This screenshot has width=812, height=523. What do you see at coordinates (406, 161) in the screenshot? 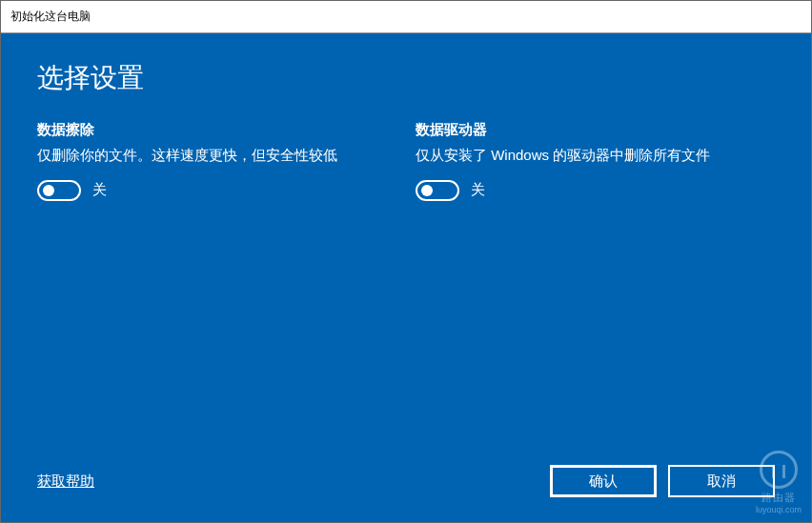
I see `settings-columns: 数据擦除 仅删除你的文件。这样速度更快，但安全性较低 关 数据驱动器 仅从安装了…` at bounding box center [406, 161].